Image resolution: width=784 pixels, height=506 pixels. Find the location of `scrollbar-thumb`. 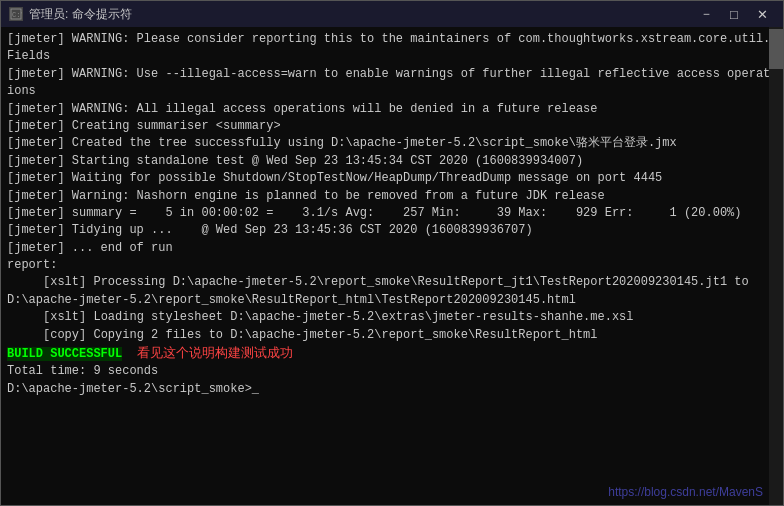

scrollbar-thumb is located at coordinates (776, 49).